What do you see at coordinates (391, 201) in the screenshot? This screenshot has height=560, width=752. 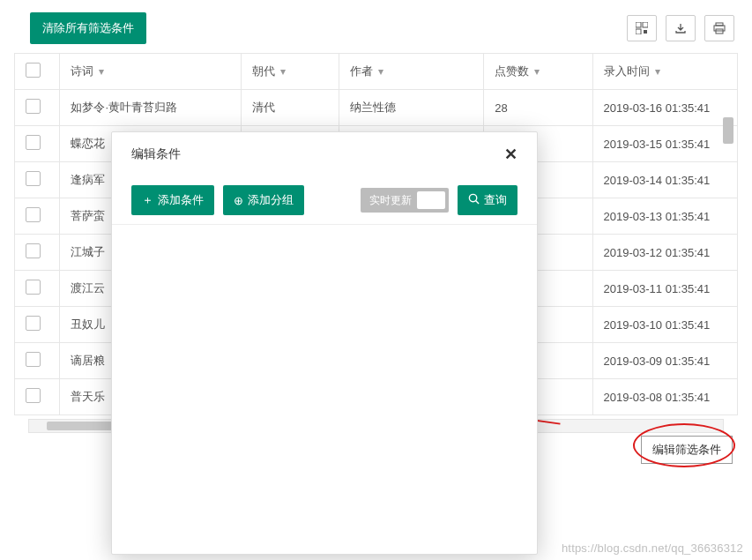 I see `realtime-label: 实时更新` at bounding box center [391, 201].